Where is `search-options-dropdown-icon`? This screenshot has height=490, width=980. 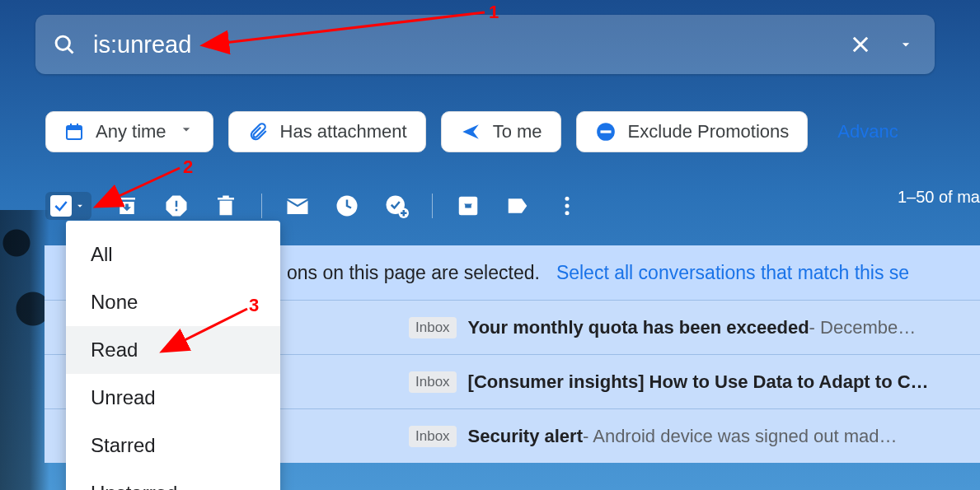
search-options-dropdown-icon is located at coordinates (905, 44).